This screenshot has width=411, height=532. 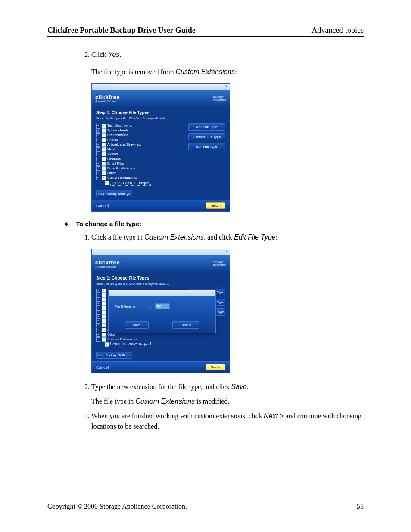 I want to click on ui-term-custom-extensions: Custom Extensions, so click(x=174, y=237).